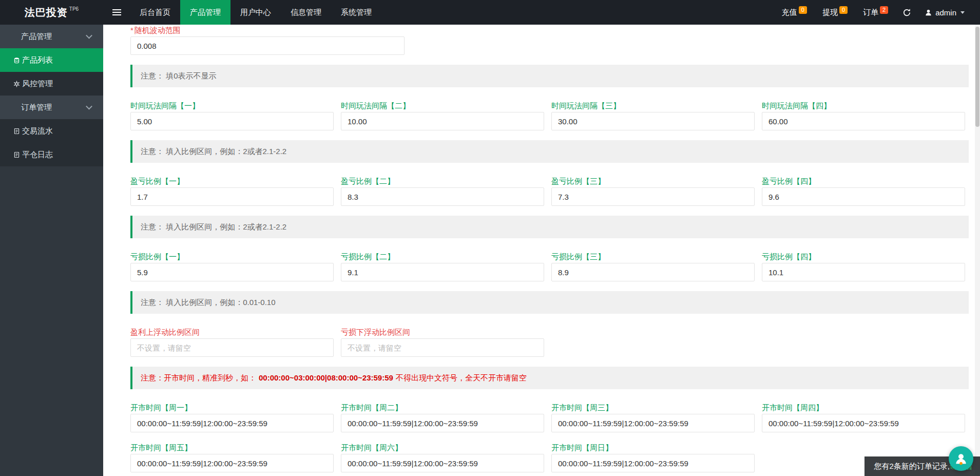 The width and height of the screenshot is (980, 476). Describe the element at coordinates (653, 121) in the screenshot. I see `time-interval-3-input` at that location.